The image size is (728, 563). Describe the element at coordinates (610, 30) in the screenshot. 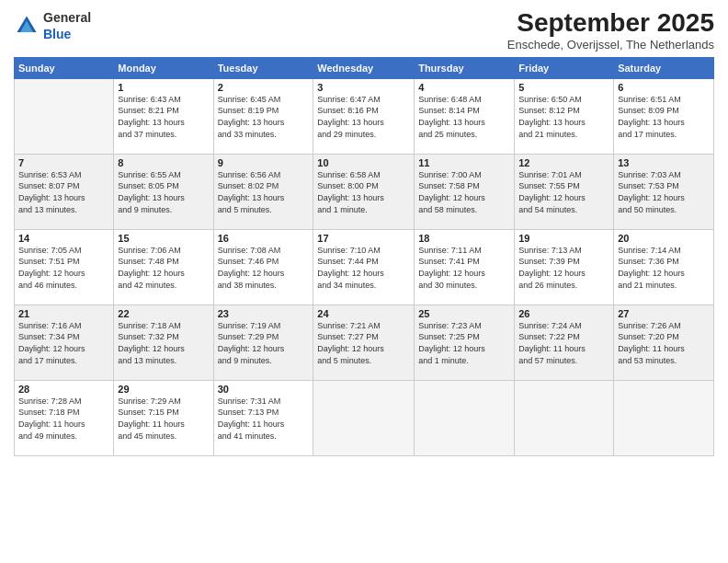

I see `title-block: September 2025 Enschede, Overijssel, The…` at that location.